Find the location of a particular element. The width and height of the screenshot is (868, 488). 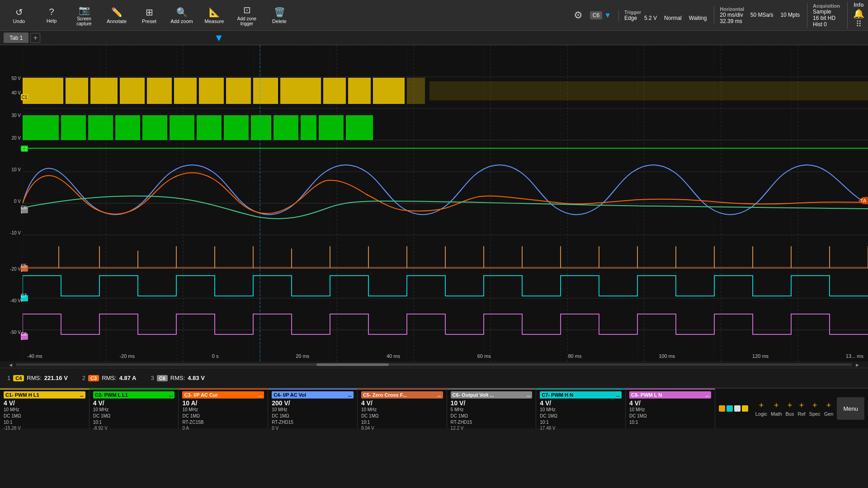

scroll-track is located at coordinates (434, 365).